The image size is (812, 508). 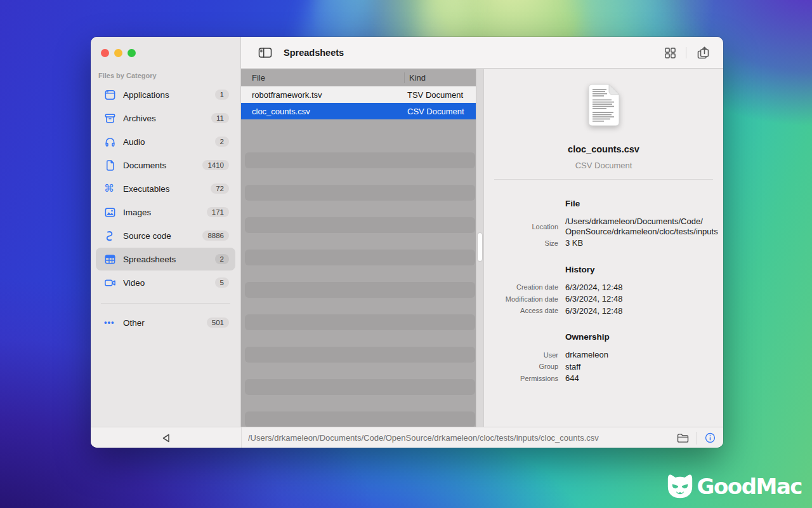 What do you see at coordinates (642, 226) in the screenshot?
I see `detail-value: /Users/drkameleon/Documents/Code/ OpenSo…` at bounding box center [642, 226].